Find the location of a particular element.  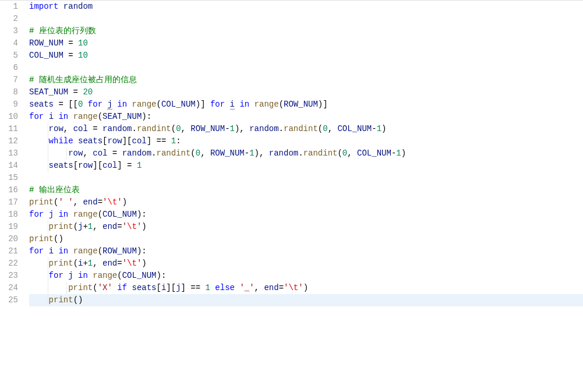

code-line: seats = [[0 for j in range(COL_NUM)] for… is located at coordinates (306, 105).